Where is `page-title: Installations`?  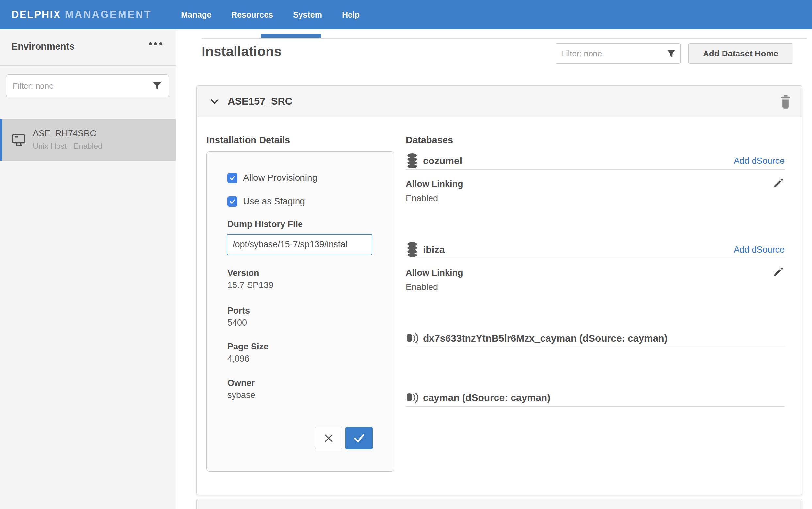
page-title: Installations is located at coordinates (242, 52).